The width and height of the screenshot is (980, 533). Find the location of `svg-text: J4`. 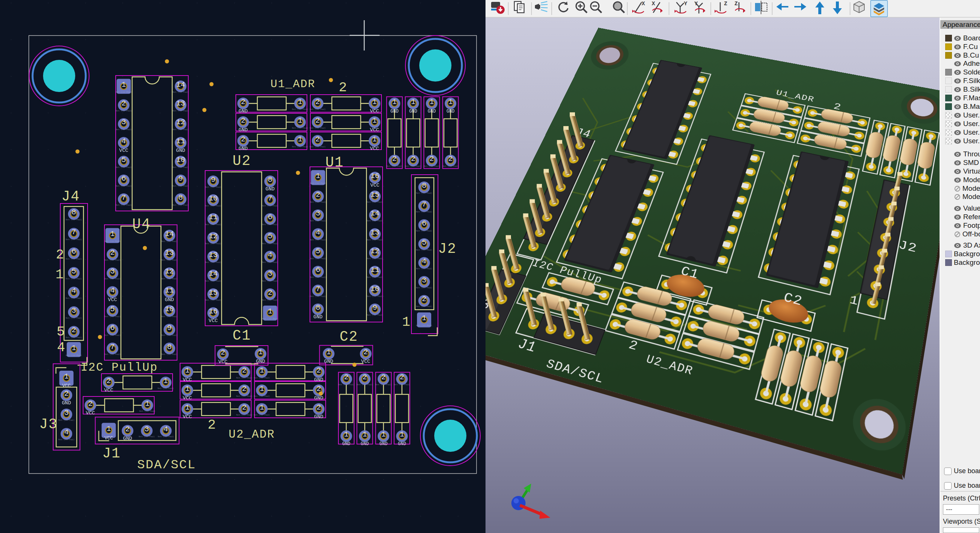

svg-text: J4 is located at coordinates (71, 197).